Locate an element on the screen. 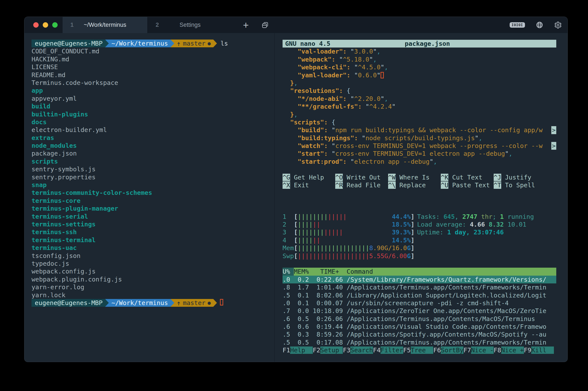  fkey-number: F6 is located at coordinates (437, 350).